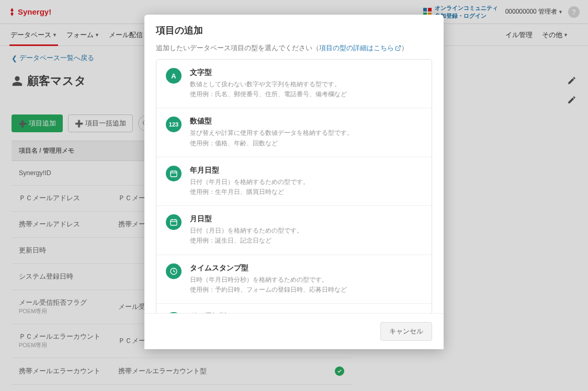 The image size is (588, 391). I want to click on type-icon: A, so click(174, 76).